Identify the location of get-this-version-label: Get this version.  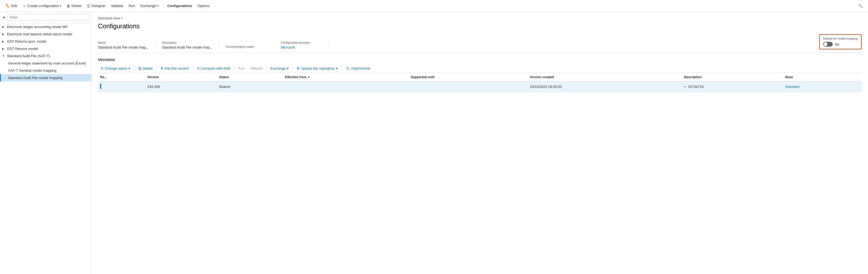
(177, 68).